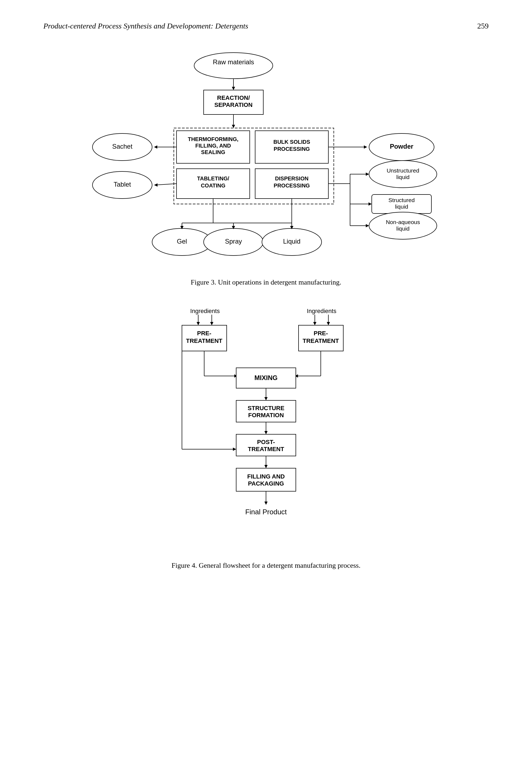 This screenshot has height=772, width=532. What do you see at coordinates (266, 428) in the screenshot?
I see `figure4-svg: Ingredients PRE- TREATMENT Ingredients` at bounding box center [266, 428].